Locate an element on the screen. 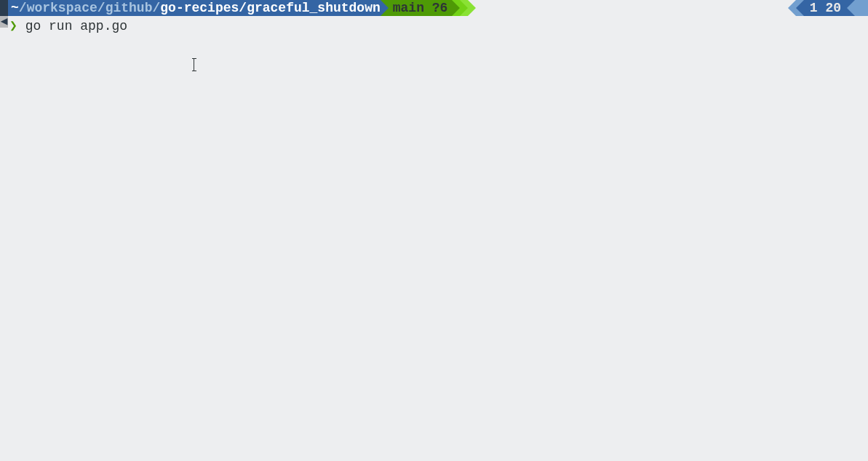  left-edge-arrow-icon: ◀ is located at coordinates (4, 22).